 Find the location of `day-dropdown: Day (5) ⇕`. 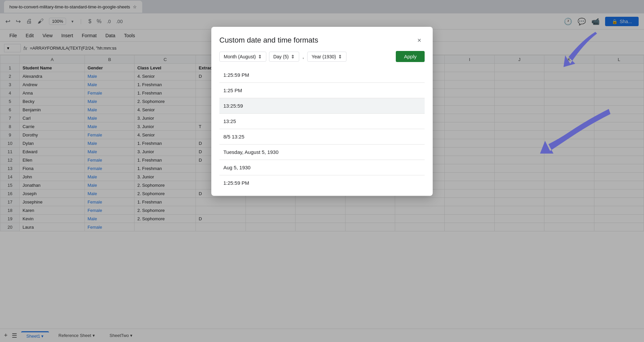

day-dropdown: Day (5) ⇕ is located at coordinates (284, 57).